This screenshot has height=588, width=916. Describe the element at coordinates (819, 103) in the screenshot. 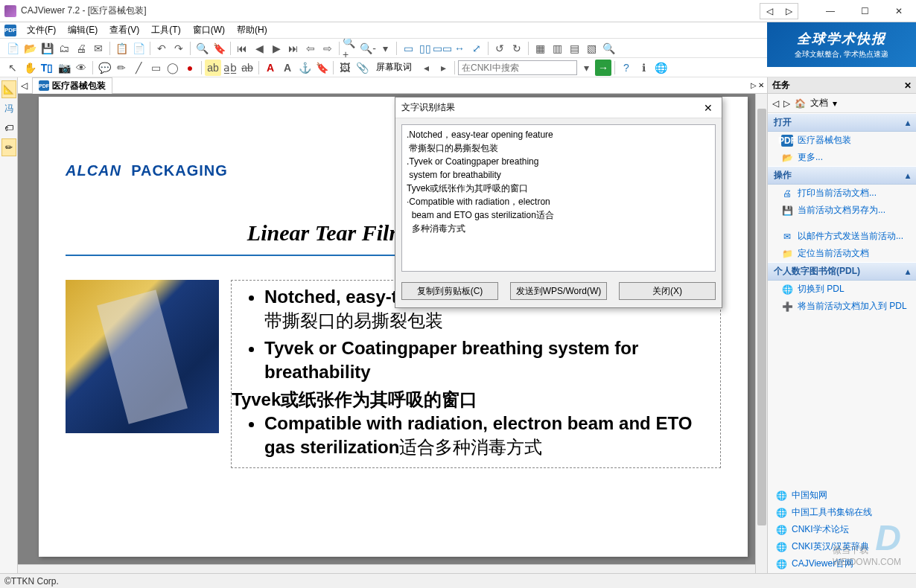

I see `panel-tab-doc: 文档` at that location.